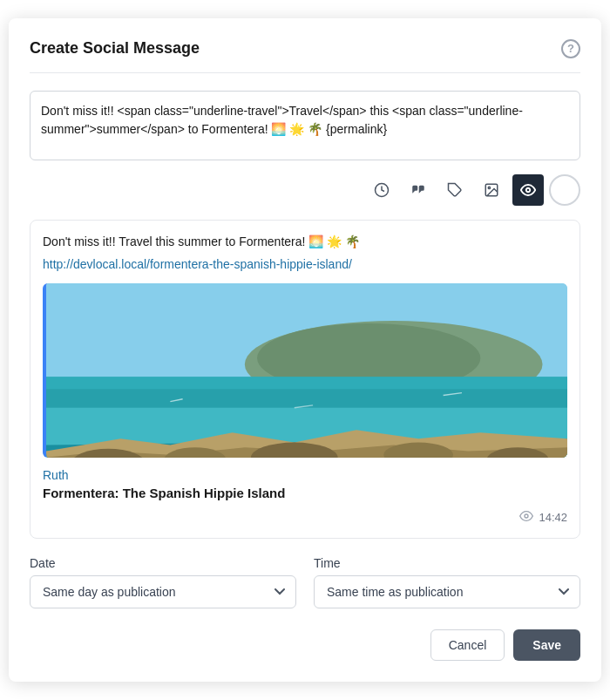  Describe the element at coordinates (305, 190) in the screenshot. I see `toolbar` at that location.